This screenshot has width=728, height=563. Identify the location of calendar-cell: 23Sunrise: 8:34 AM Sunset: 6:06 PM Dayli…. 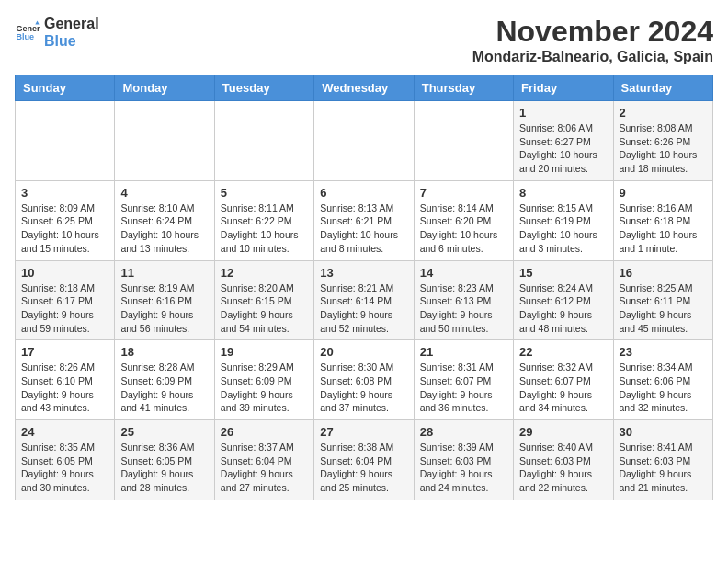
(663, 381).